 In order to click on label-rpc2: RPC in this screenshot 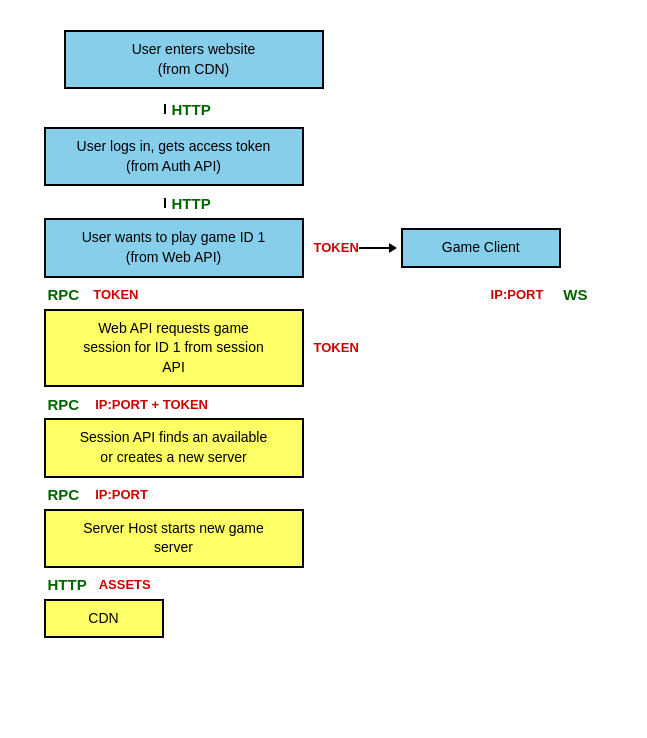, I will do `click(64, 404)`.